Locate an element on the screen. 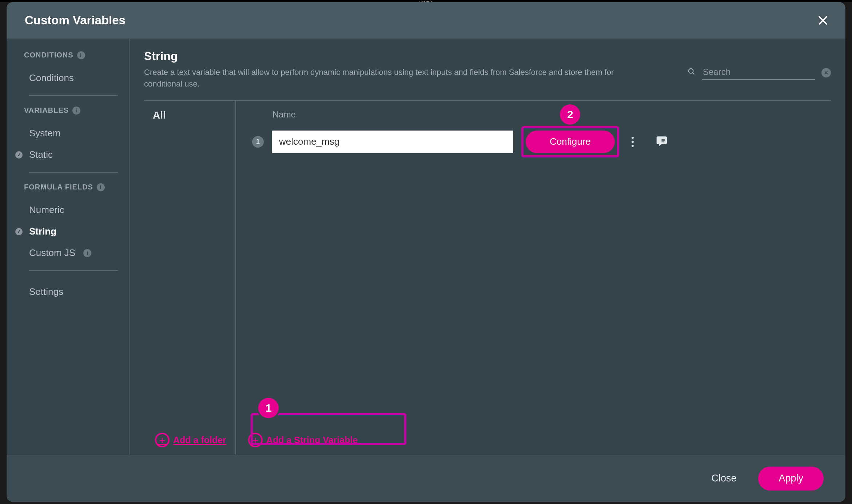 The height and width of the screenshot is (504, 852). callout-2-box: 2 Configure is located at coordinates (570, 142).